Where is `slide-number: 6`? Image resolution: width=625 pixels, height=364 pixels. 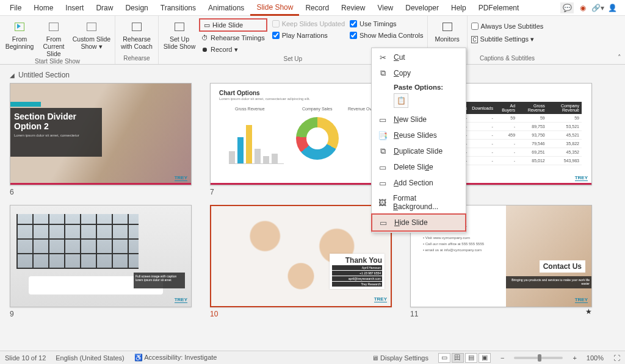 slide-number: 6 is located at coordinates (101, 192).